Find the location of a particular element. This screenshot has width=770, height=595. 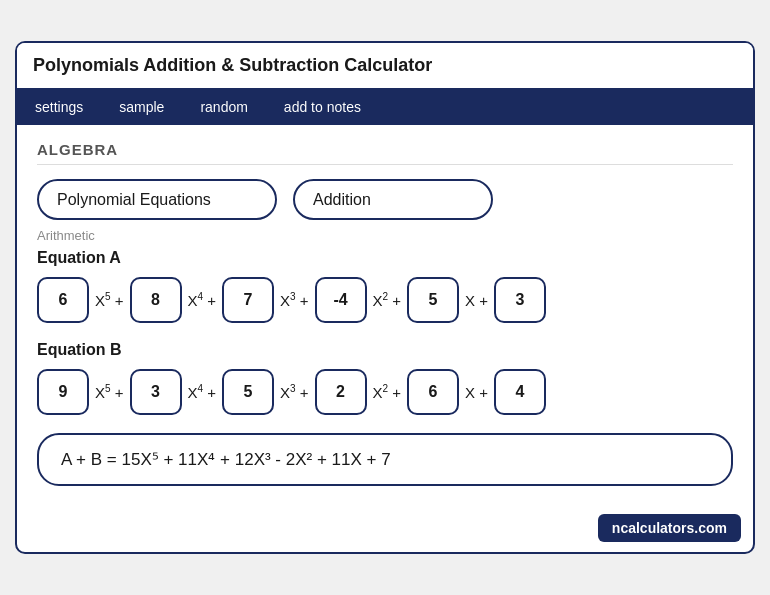

page-title: Polynomials Addition & Subtraction Calcu… is located at coordinates (232, 65).